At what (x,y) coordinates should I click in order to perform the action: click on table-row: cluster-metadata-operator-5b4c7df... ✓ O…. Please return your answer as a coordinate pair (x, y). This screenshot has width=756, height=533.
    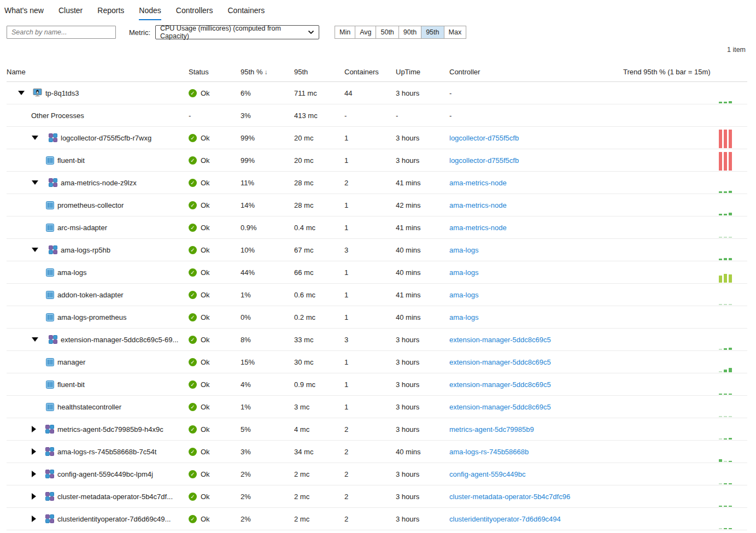
    Looking at the image, I should click on (377, 496).